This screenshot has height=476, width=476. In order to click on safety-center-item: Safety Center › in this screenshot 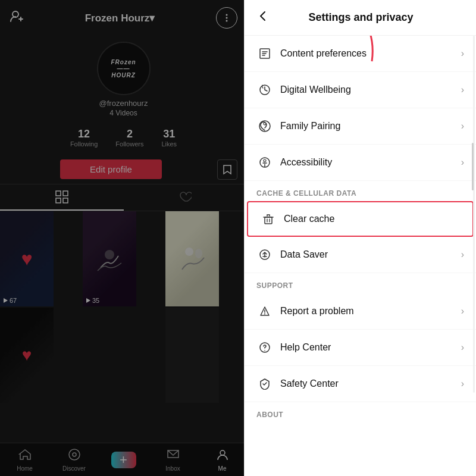, I will do `click(361, 384)`.